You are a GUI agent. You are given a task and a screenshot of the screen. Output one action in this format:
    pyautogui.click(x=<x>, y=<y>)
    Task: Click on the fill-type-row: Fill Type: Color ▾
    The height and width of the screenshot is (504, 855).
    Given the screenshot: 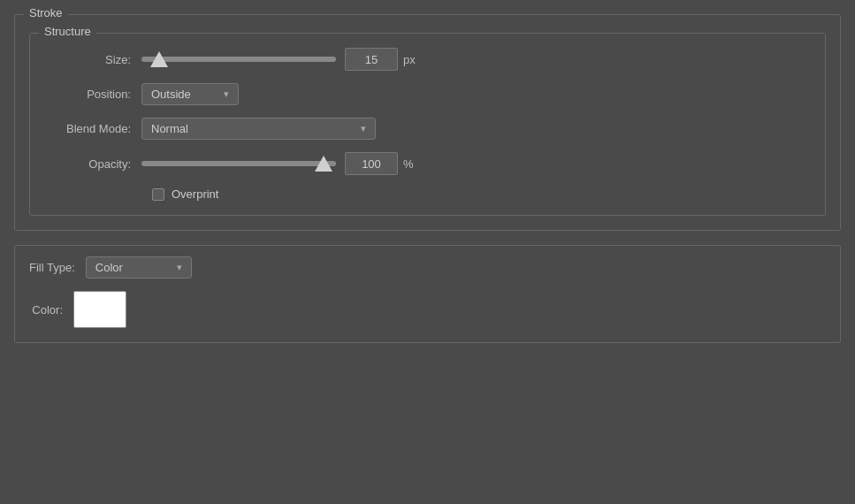 What is the action you would take?
    pyautogui.click(x=428, y=267)
    